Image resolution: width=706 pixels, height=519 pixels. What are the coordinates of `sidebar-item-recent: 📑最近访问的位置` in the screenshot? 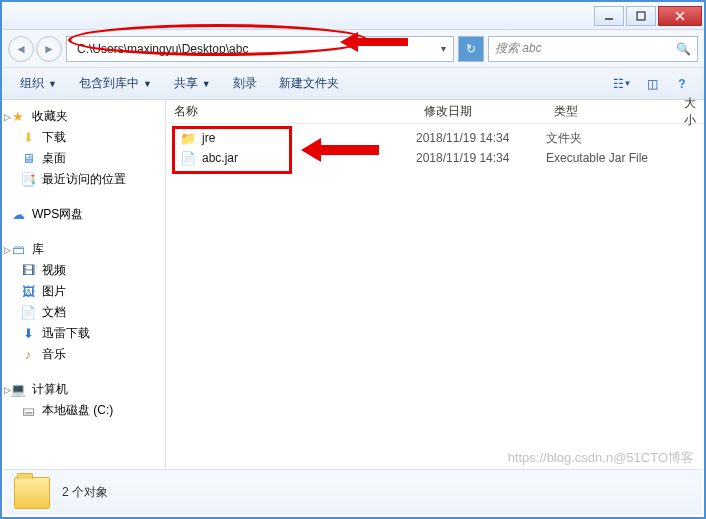 It's located at (84, 180).